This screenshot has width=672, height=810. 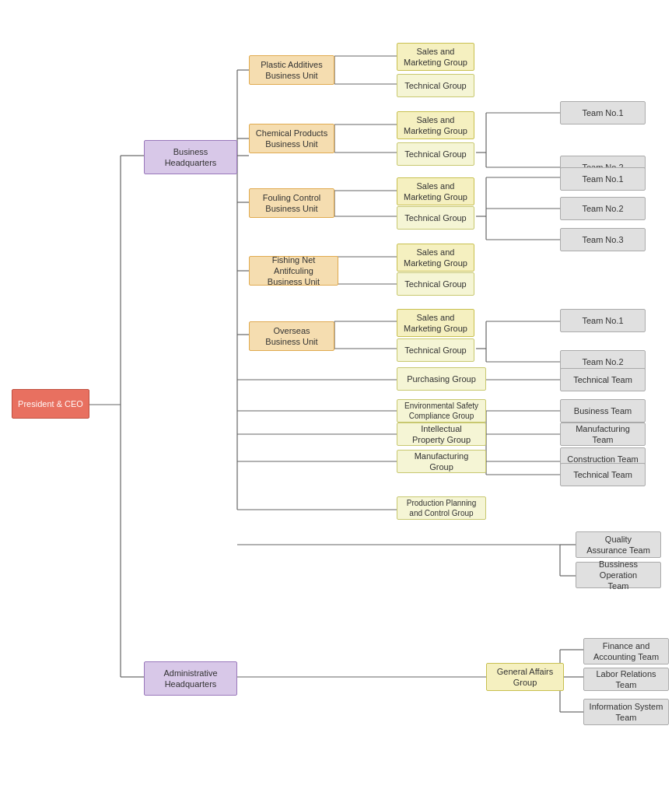 I want to click on quality-team-node: QualityAssurance Team, so click(x=618, y=545).